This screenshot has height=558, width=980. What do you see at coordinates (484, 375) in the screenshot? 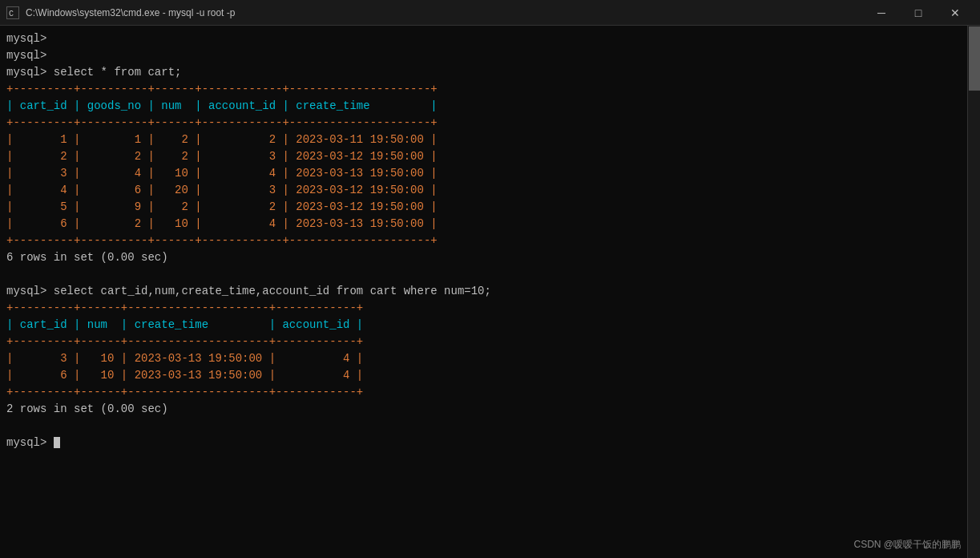
I see `row-q2-2: | 6 | 10 | 2023-03-13 19:50:00 | 4 |` at bounding box center [484, 375].